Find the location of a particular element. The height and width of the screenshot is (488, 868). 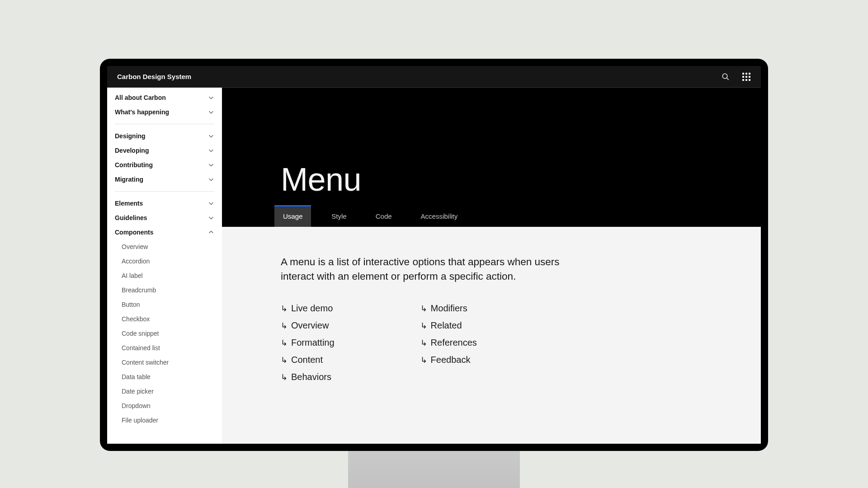

sidebar-item-label: Guidelines is located at coordinates (131, 218).